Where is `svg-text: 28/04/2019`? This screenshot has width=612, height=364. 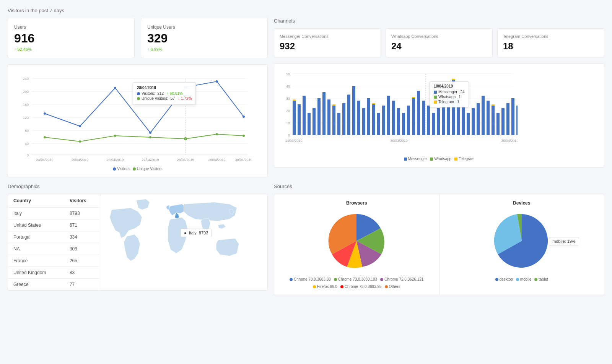
svg-text: 28/04/2019 is located at coordinates (185, 160).